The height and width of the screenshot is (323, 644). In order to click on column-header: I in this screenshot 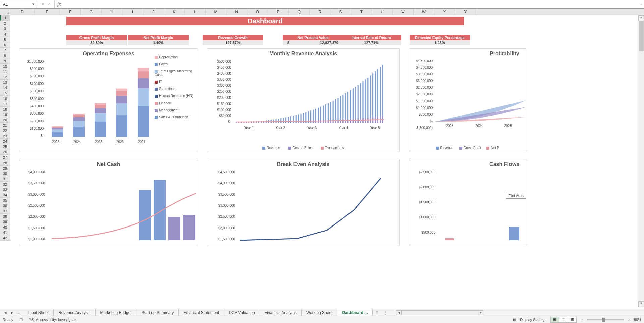, I will do `click(133, 12)`.